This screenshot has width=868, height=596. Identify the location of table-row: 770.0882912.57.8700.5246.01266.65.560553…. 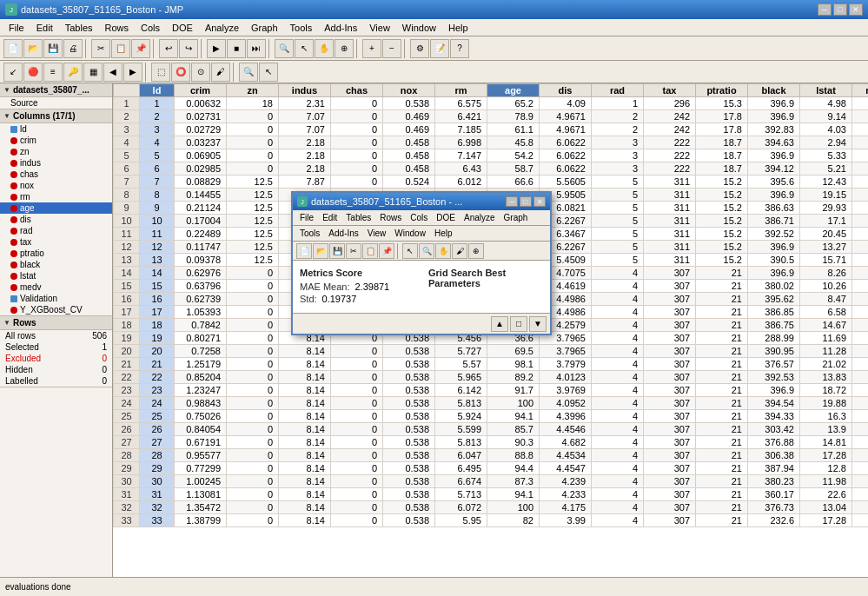
(492, 182).